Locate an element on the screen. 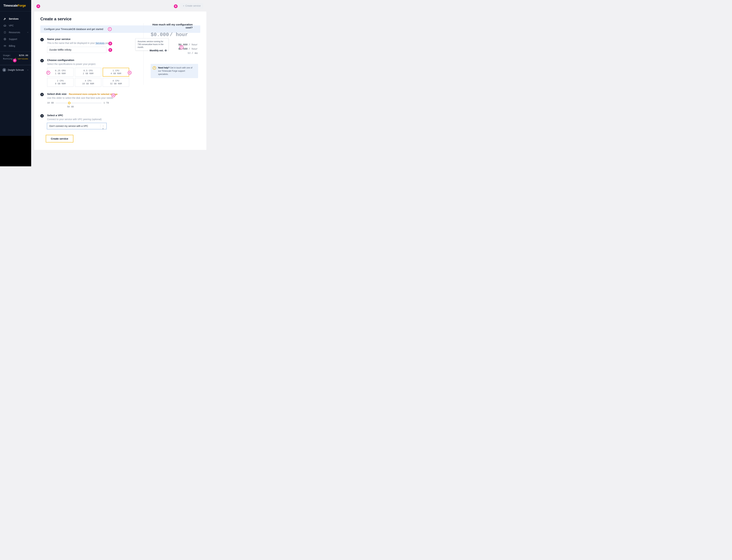  sidebar-item-label: VPC is located at coordinates (11, 26).